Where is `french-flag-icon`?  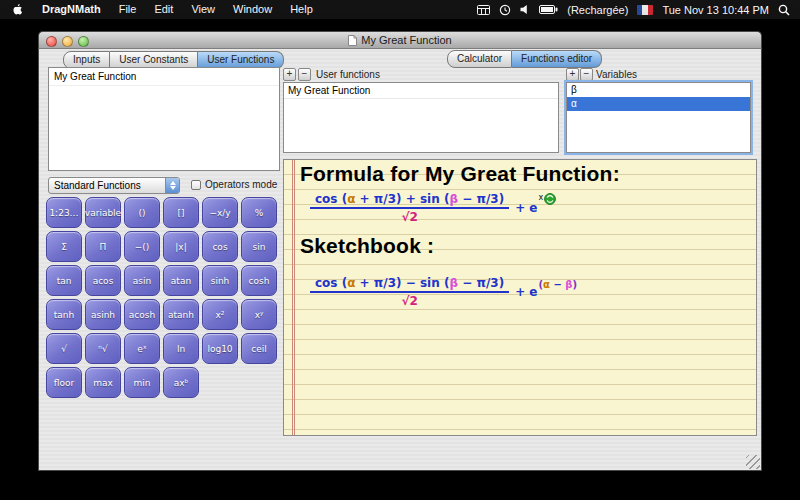
french-flag-icon is located at coordinates (645, 10).